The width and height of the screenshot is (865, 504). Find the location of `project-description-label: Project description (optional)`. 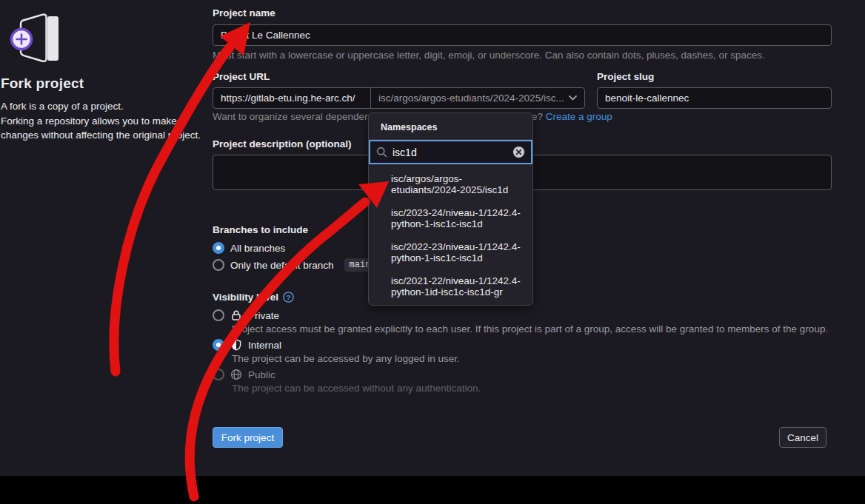

project-description-label: Project description (optional) is located at coordinates (282, 144).